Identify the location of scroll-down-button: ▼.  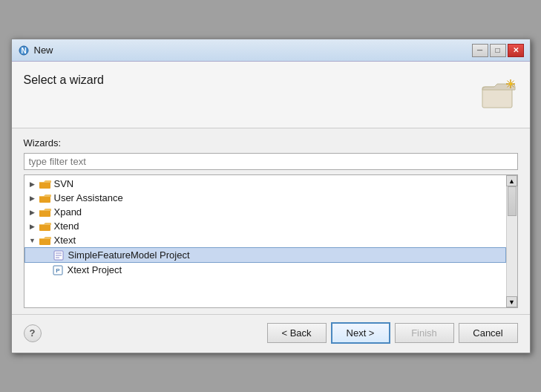
(512, 301).